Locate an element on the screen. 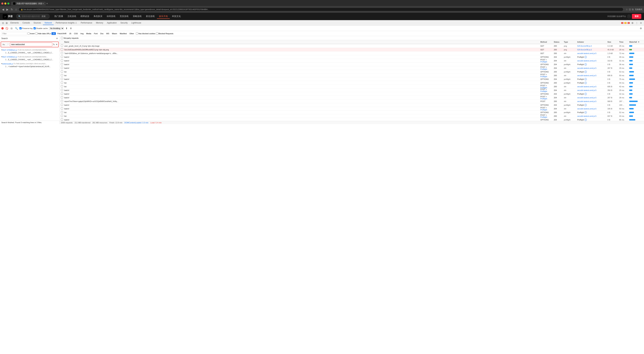  nav-hotlive: 热门直播 is located at coordinates (58, 17).